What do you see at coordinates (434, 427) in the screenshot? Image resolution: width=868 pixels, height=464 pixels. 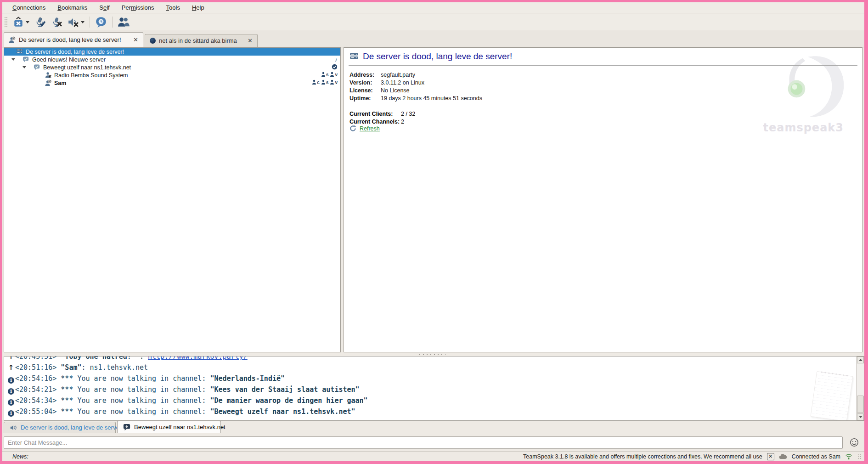 I see `chat-tab-bar: De server is dood, lang leve de server! …` at bounding box center [434, 427].